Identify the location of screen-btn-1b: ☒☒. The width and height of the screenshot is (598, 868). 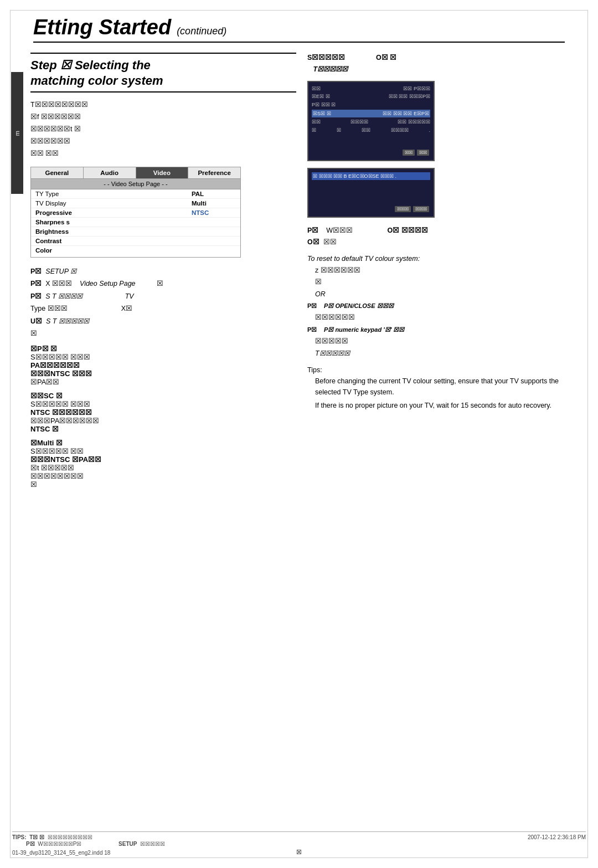
(423, 153).